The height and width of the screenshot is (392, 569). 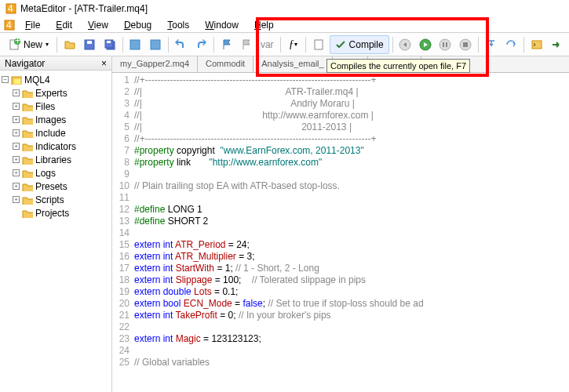 I want to click on code-line: 15extern int ATR_Period = 24;, so click(x=341, y=245).